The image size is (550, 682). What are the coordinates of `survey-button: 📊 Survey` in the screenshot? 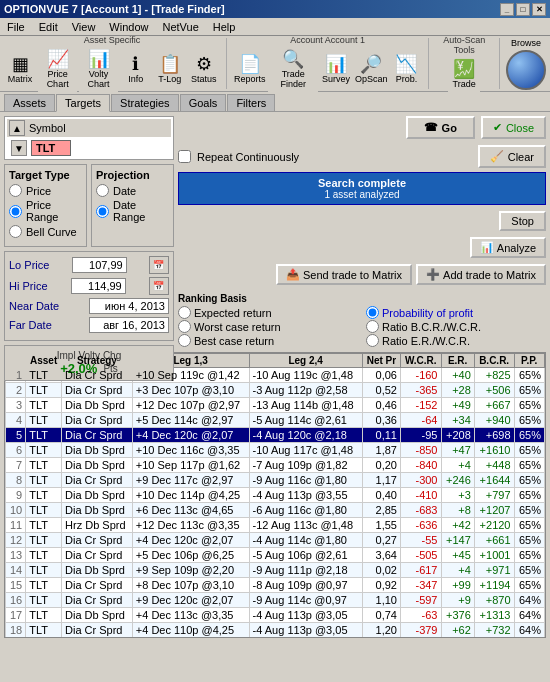 It's located at (336, 70).